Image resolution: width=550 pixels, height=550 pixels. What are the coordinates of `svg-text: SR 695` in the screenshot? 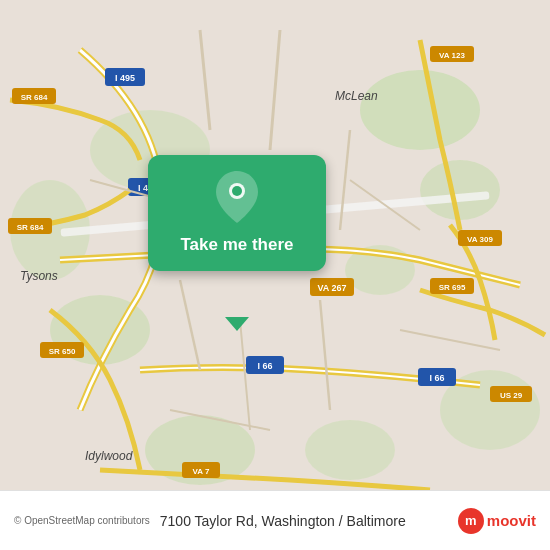 It's located at (452, 288).